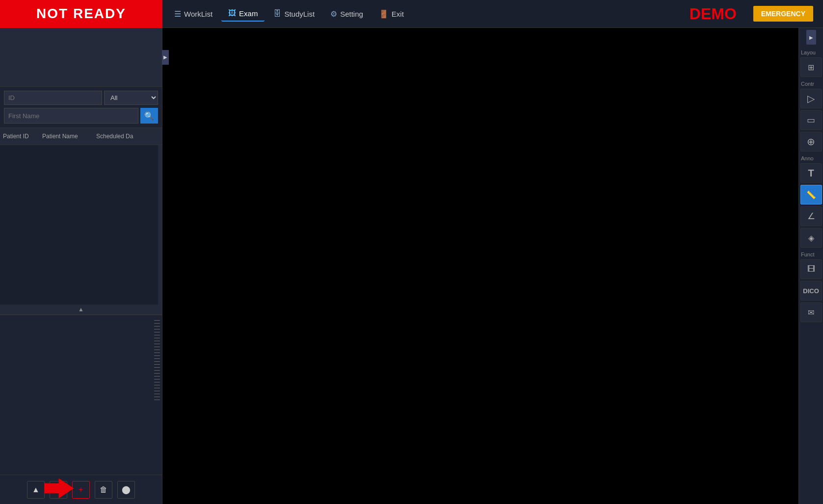  I want to click on arrow-indicator, so click(59, 489).